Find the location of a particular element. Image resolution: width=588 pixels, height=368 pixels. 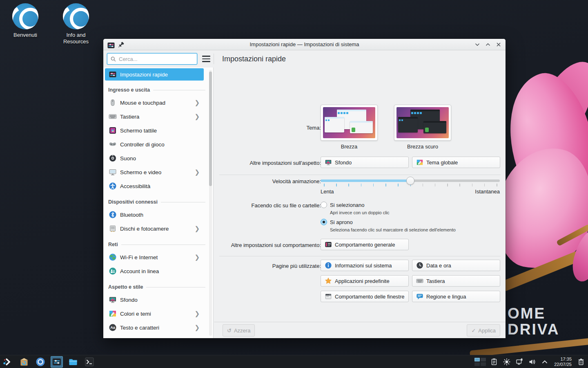

radio-select is located at coordinates (324, 205).